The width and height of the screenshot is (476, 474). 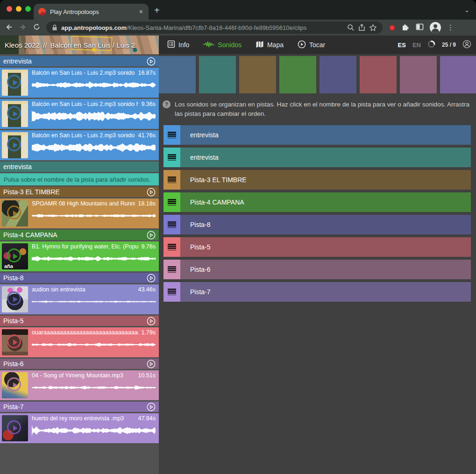 What do you see at coordinates (79, 299) in the screenshot?
I see `audio-clip: audion sin entrevista 43.46s` at bounding box center [79, 299].